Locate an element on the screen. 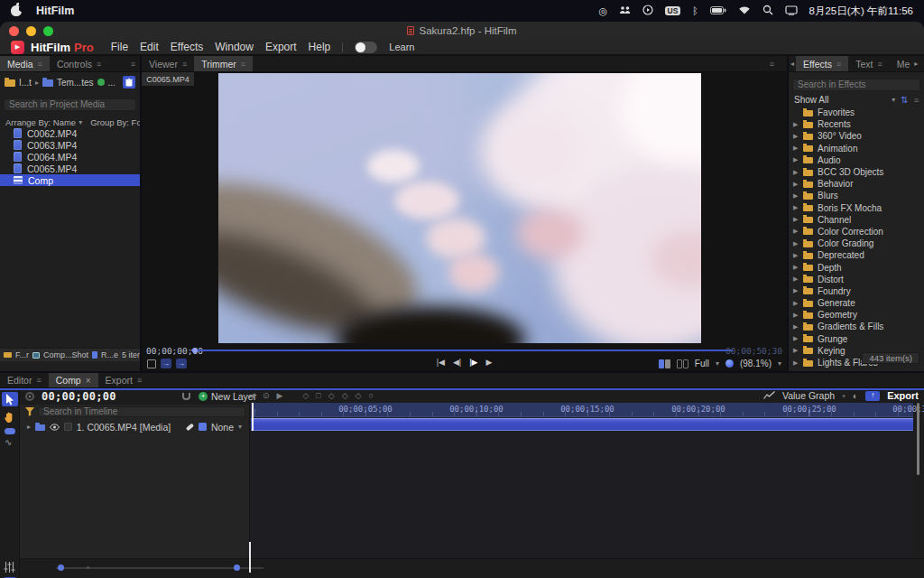 The width and height of the screenshot is (924, 578). menu-window: Window is located at coordinates (235, 47).